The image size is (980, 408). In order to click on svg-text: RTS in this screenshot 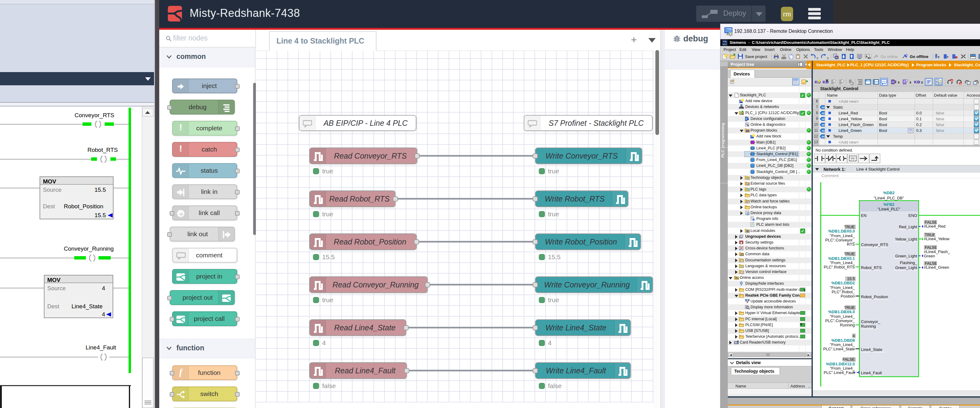, I will do `click(851, 244)`.